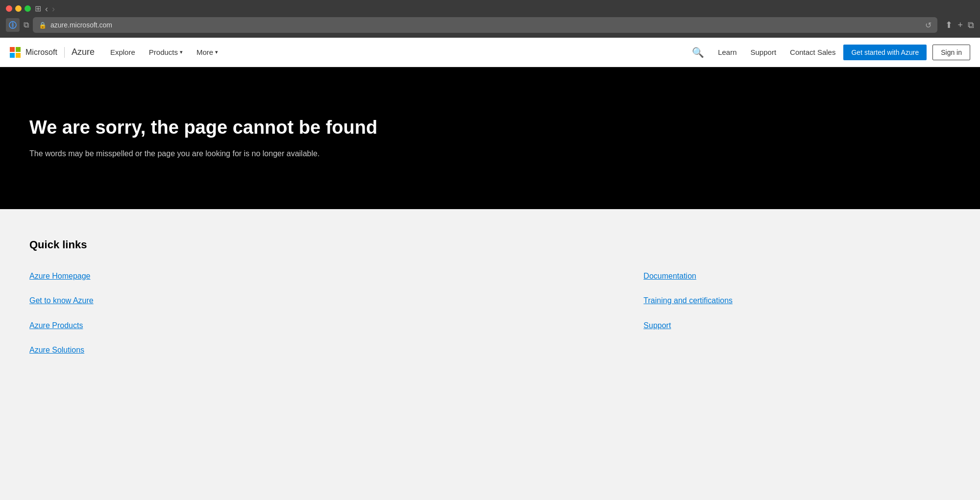 The width and height of the screenshot is (980, 500). What do you see at coordinates (183, 301) in the screenshot?
I see `link-get-to-know-azure: Get to know Azure` at bounding box center [183, 301].